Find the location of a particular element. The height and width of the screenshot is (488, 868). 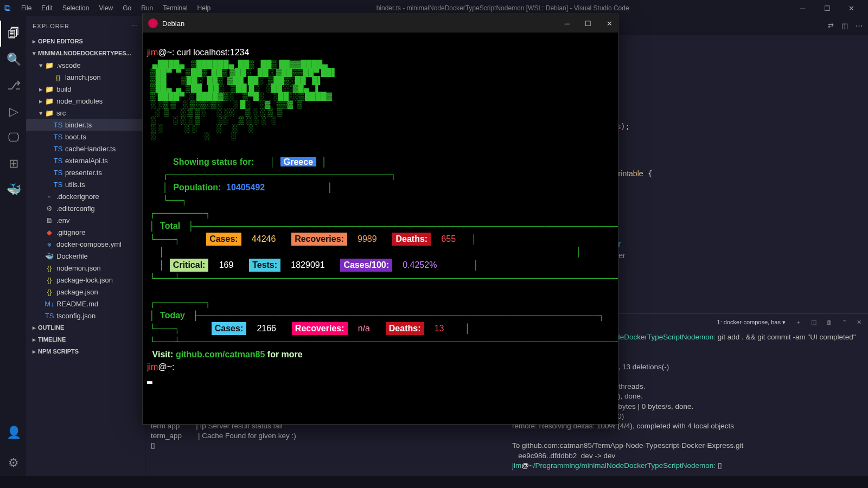

maximize-panel-icon: ⌃ is located at coordinates (844, 322).